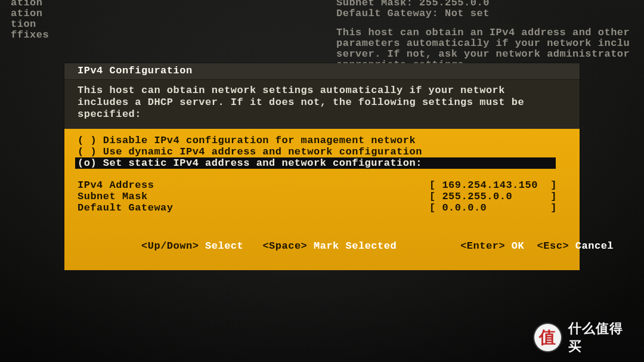 The height and width of the screenshot is (362, 644). I want to click on hint-enter-label: OK, so click(518, 246).